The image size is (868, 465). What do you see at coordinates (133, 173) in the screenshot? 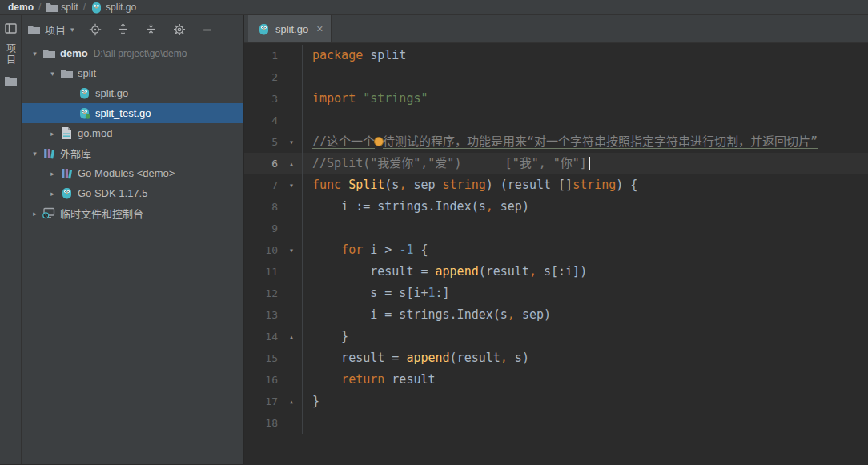
I see `tree-item-go-modules-demo-: ▸Go Modules <demo>` at bounding box center [133, 173].